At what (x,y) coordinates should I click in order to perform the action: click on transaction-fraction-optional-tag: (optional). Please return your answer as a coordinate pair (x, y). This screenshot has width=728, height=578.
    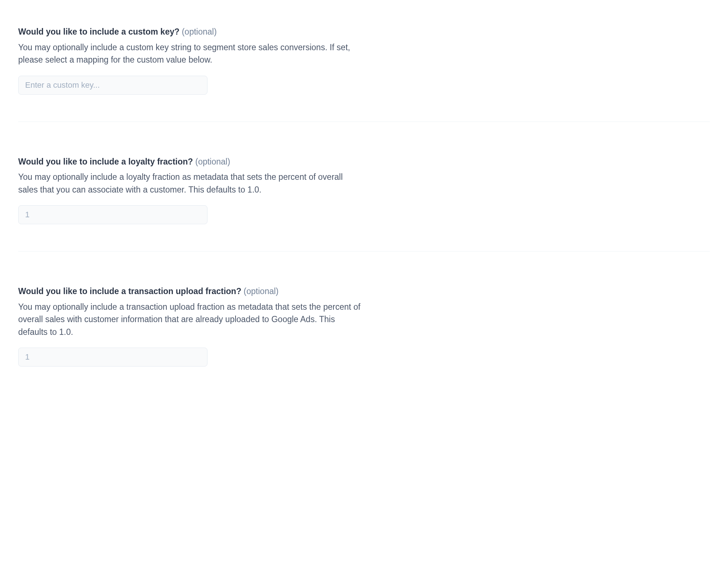
    Looking at the image, I should click on (261, 291).